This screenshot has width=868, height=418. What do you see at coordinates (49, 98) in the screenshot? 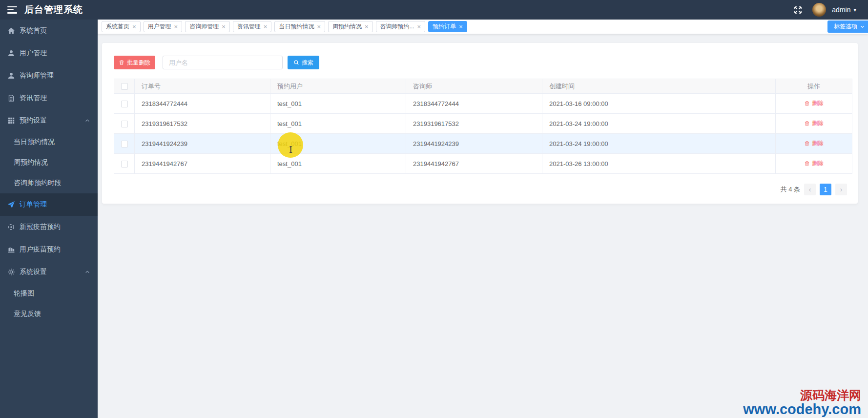
I see `sidebar-item-news: 资讯管理` at bounding box center [49, 98].